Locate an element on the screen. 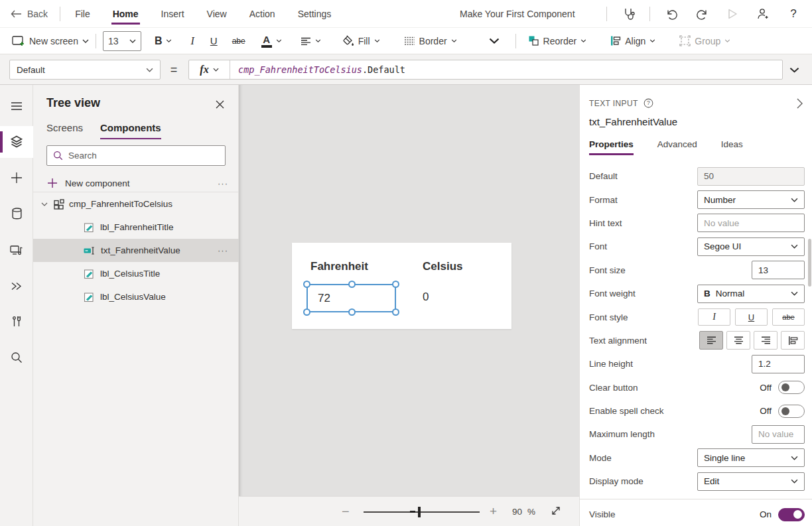 Image resolution: width=812 pixels, height=526 pixels. resize-handle-bottom-right is located at coordinates (395, 312).